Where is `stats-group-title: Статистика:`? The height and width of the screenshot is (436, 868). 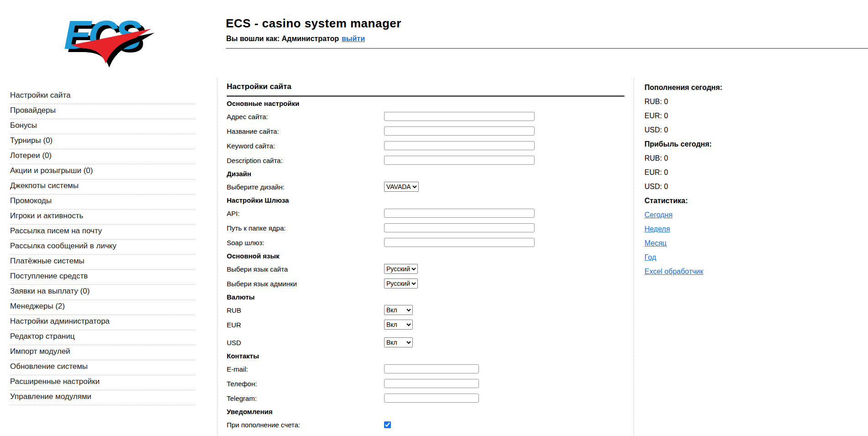
stats-group-title: Статистика: is located at coordinates (720, 201).